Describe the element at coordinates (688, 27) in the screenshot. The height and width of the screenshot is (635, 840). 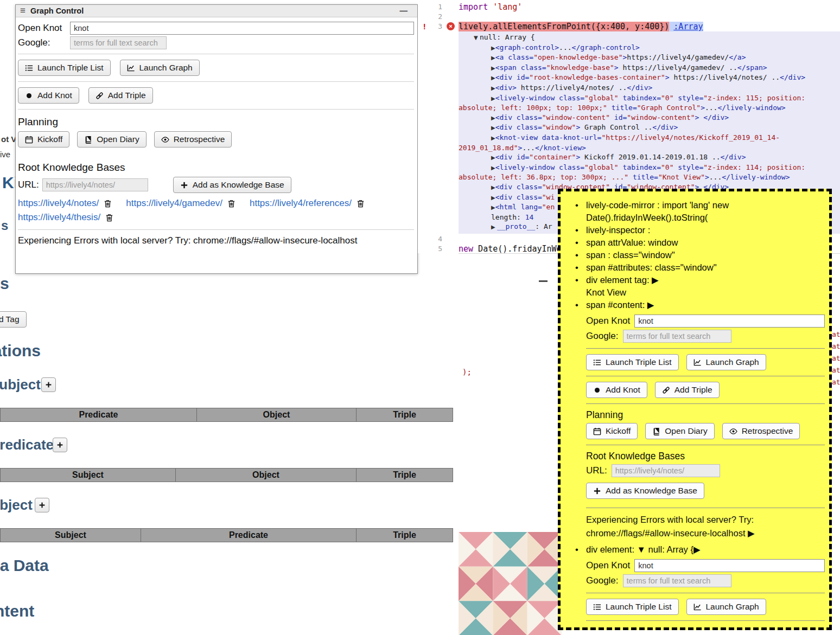
I see `type-annotation-link: :Array` at that location.